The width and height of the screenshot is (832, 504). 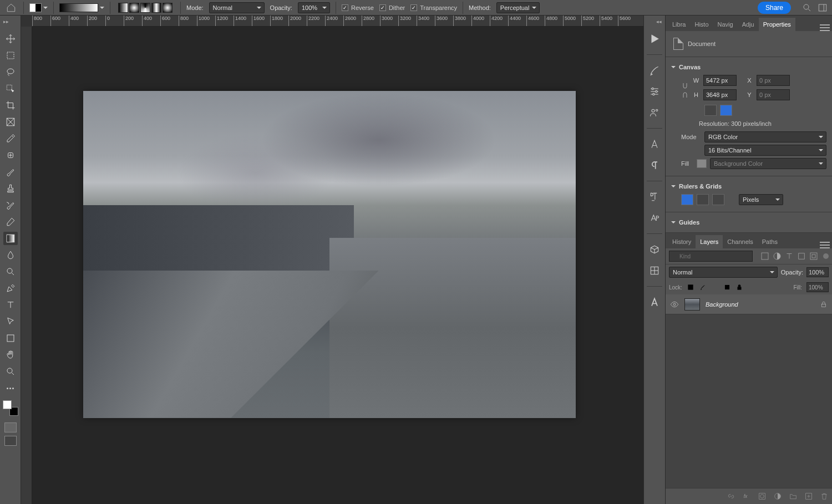 What do you see at coordinates (11, 89) in the screenshot?
I see `object-select-tool` at bounding box center [11, 89].